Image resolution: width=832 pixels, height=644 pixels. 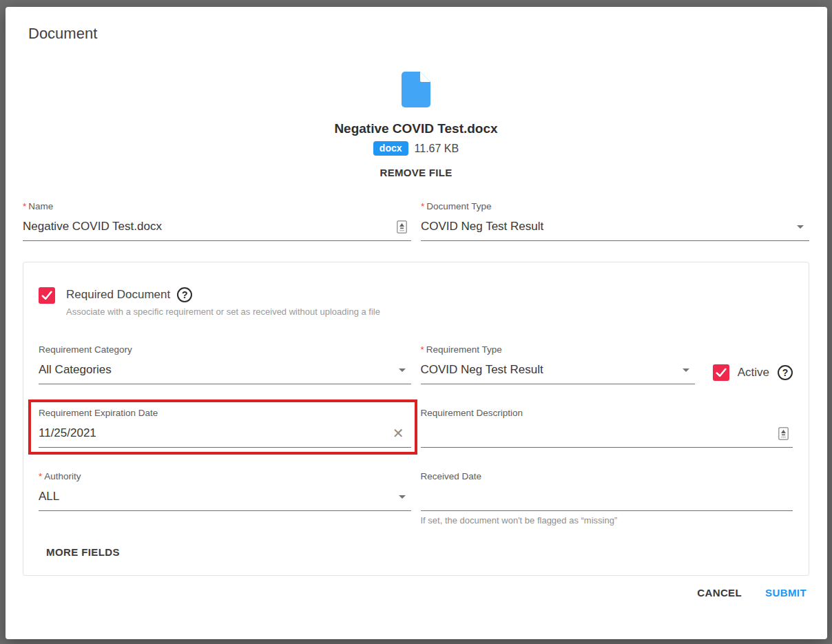 What do you see at coordinates (416, 172) in the screenshot?
I see `remove-file-button: REMOVE FILE` at bounding box center [416, 172].